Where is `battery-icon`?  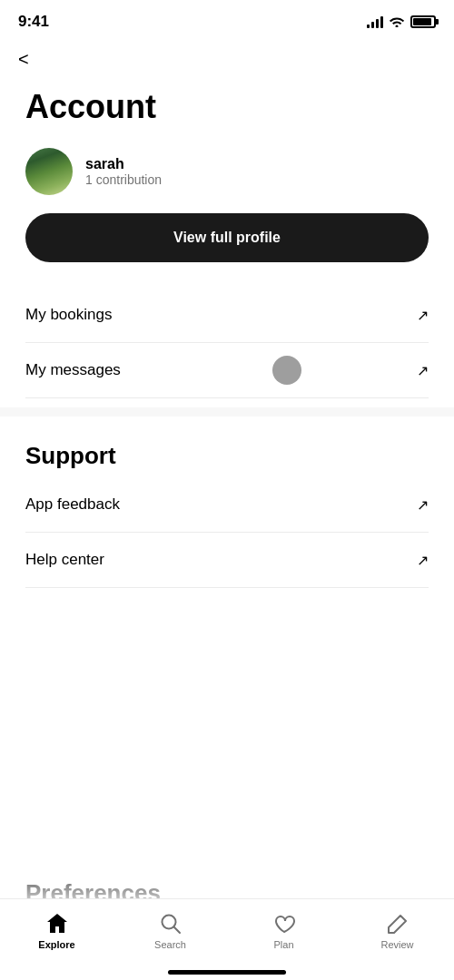 battery-icon is located at coordinates (423, 22).